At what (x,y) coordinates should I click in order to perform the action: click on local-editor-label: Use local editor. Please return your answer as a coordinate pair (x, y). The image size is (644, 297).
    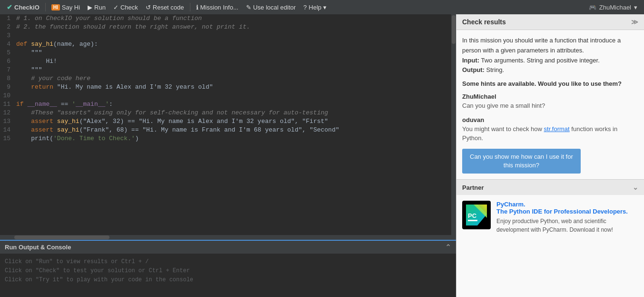
    Looking at the image, I should click on (275, 8).